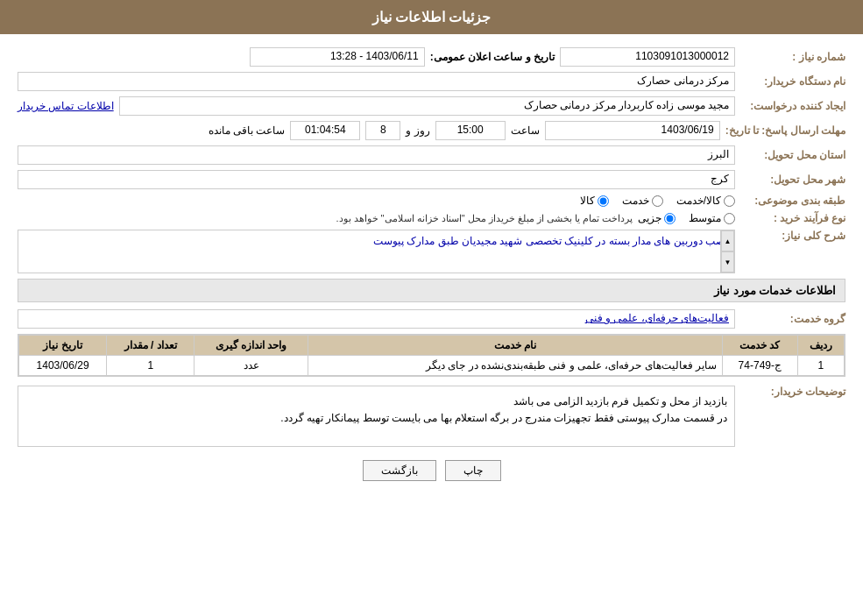  I want to click on ostan-label: استان محل تحویل:, so click(793, 155).